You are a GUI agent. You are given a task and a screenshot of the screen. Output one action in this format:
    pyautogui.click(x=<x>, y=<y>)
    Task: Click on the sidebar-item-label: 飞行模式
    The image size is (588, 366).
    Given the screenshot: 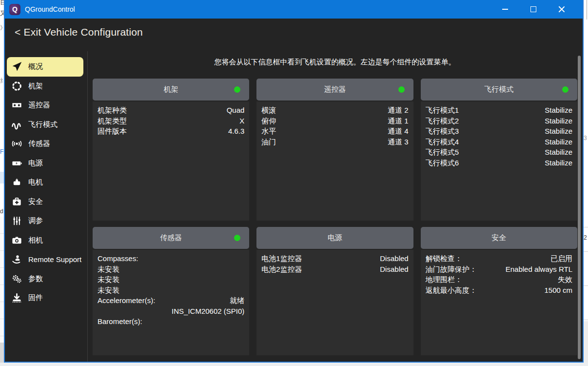 What is the action you would take?
    pyautogui.click(x=43, y=125)
    